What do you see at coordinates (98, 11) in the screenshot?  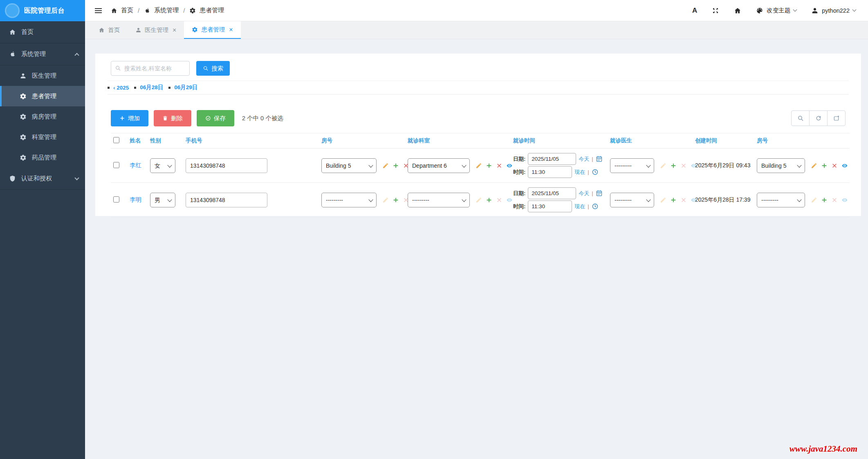 I see `hamburger-menu-icon` at bounding box center [98, 11].